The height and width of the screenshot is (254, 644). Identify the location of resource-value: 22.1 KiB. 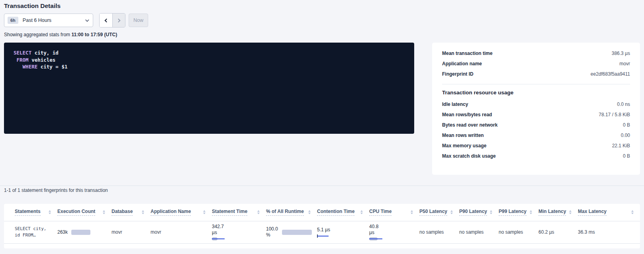
(621, 146).